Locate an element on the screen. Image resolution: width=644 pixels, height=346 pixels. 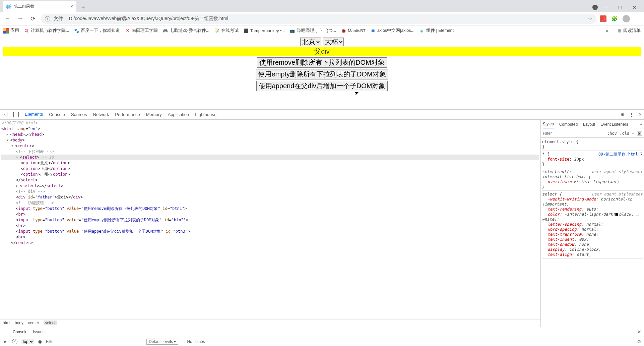
clear-console-icon is located at coordinates (15, 342).